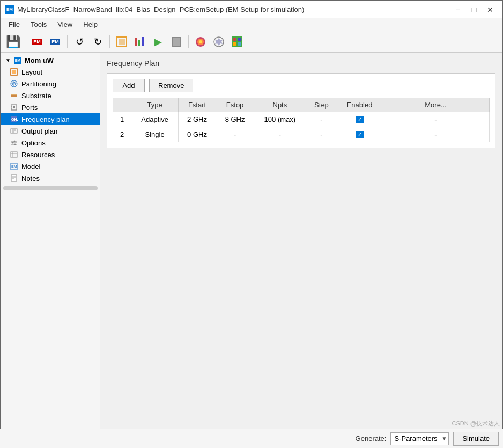  What do you see at coordinates (197, 120) in the screenshot?
I see `row-1-fstart: 2 GHz` at bounding box center [197, 120].